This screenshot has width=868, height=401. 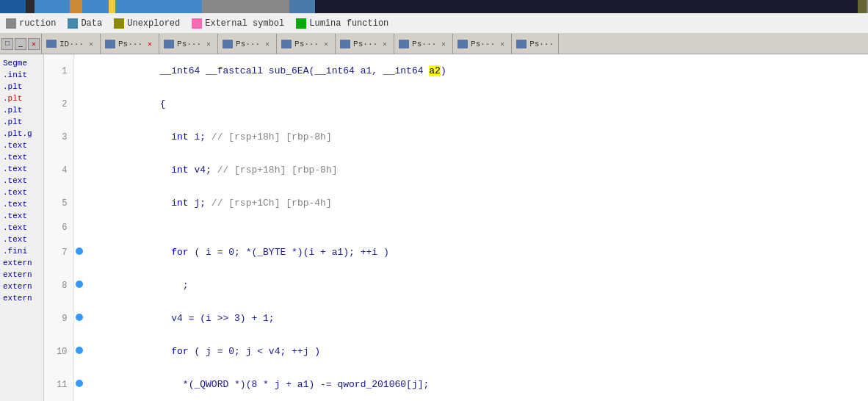 What do you see at coordinates (477, 104) in the screenshot?
I see `code-line-2: {` at bounding box center [477, 104].